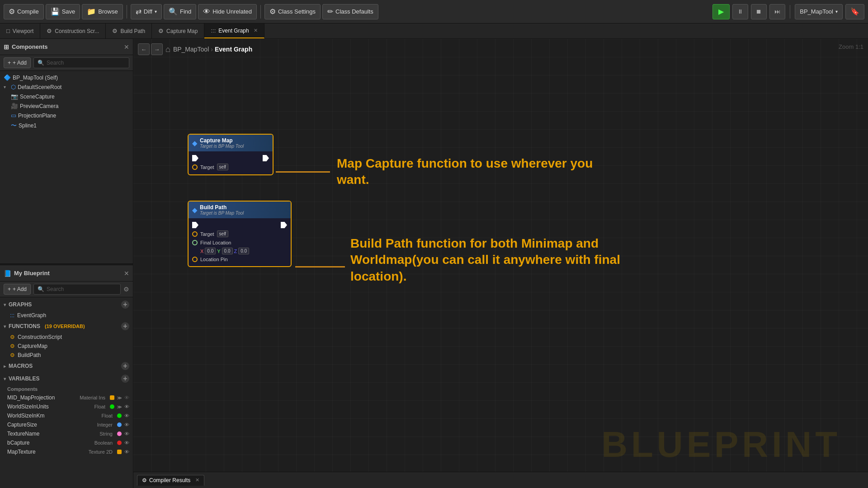 This screenshot has height=488, width=868. I want to click on compiler-results-tab: ⚙ Compiler Results ✕, so click(171, 480).